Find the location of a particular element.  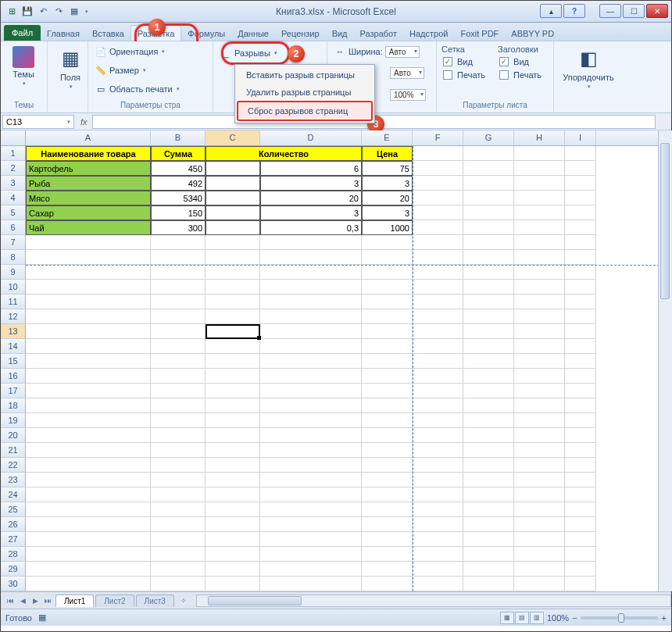

row-header: 26 is located at coordinates (13, 525).